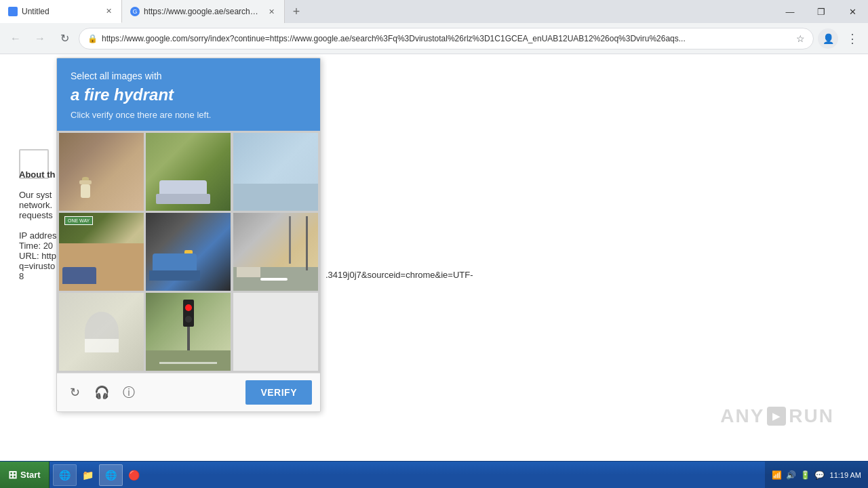  I want to click on hydrant-body, so click(85, 191).